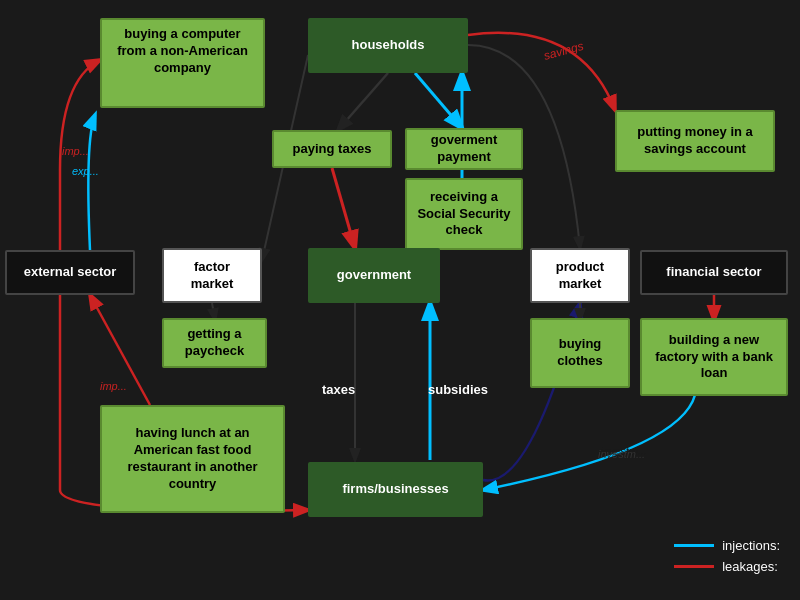  What do you see at coordinates (338, 390) in the screenshot?
I see `taxes-label: taxes` at bounding box center [338, 390].